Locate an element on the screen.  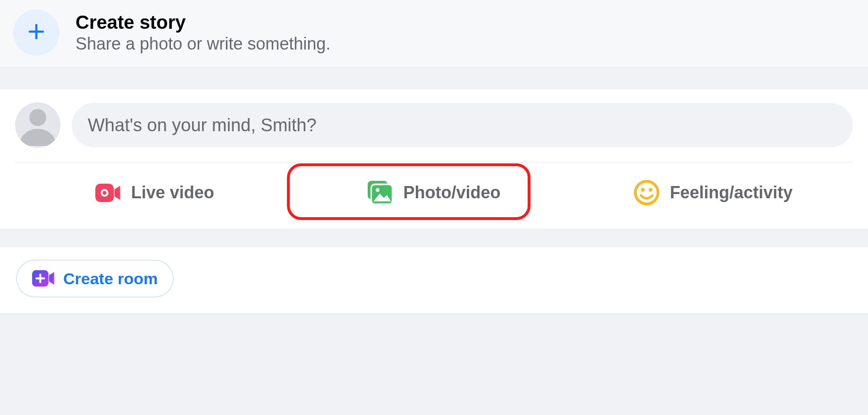
avatar-placeholder-icon is located at coordinates (38, 125).